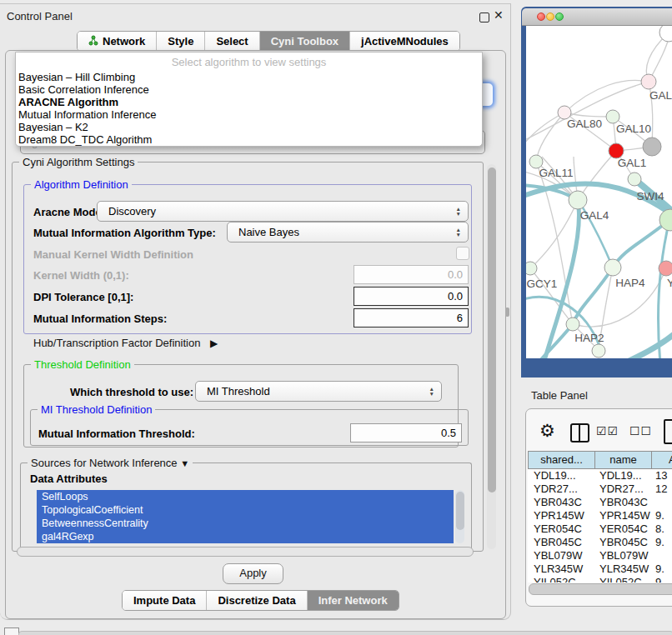 This screenshot has height=635, width=672. I want to click on float-window-icon, so click(484, 18).